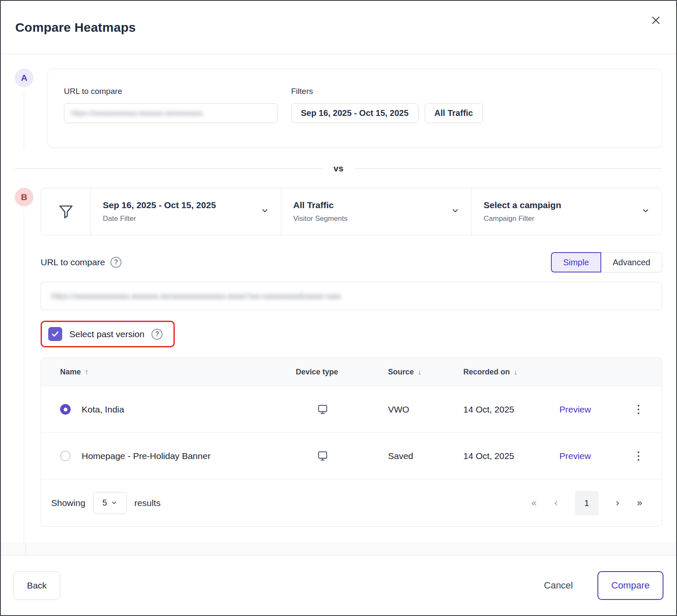 This screenshot has width=677, height=616. I want to click on section-b-badge-column: B, so click(24, 197).